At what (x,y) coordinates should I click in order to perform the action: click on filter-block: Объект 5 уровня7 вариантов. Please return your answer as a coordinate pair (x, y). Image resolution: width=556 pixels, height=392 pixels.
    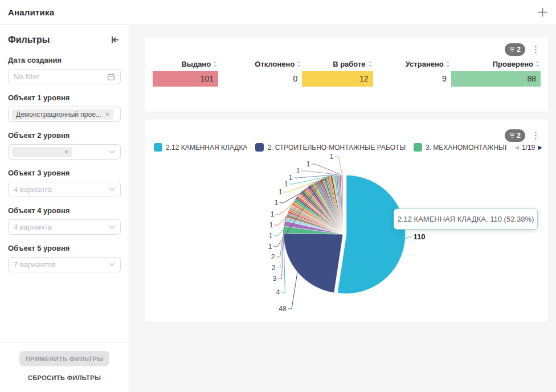
    Looking at the image, I should click on (64, 258).